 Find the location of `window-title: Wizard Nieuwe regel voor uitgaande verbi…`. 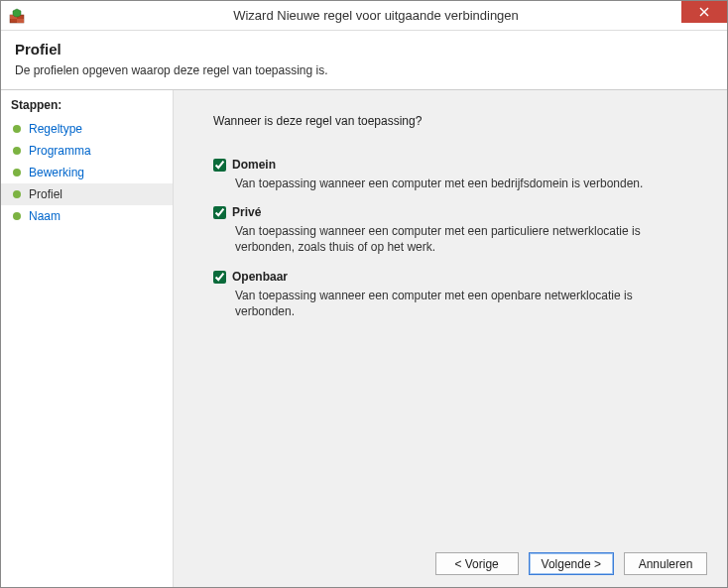

window-title: Wizard Nieuwe regel voor uitgaande verbi… is located at coordinates (376, 16).